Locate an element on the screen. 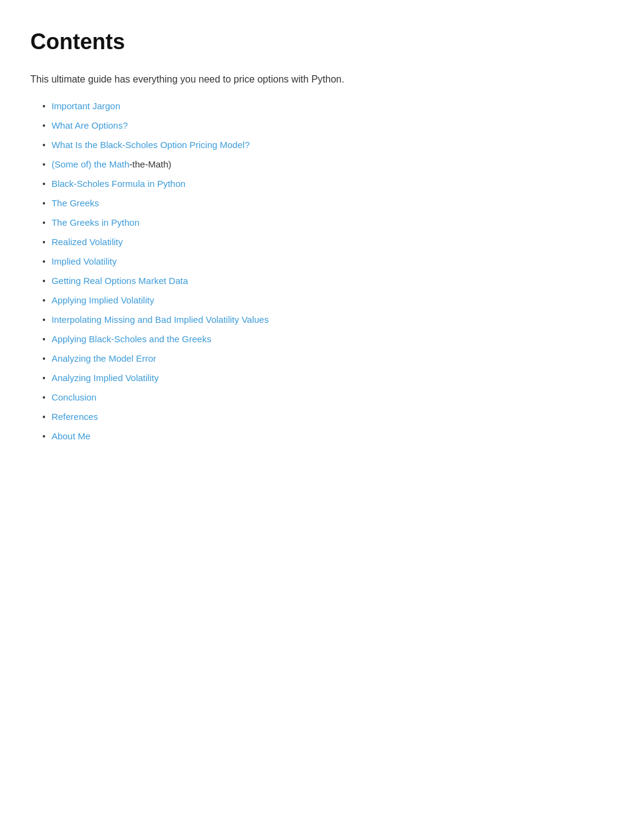 This screenshot has width=644, height=835. list-item: Important Jargon is located at coordinates (328, 106).